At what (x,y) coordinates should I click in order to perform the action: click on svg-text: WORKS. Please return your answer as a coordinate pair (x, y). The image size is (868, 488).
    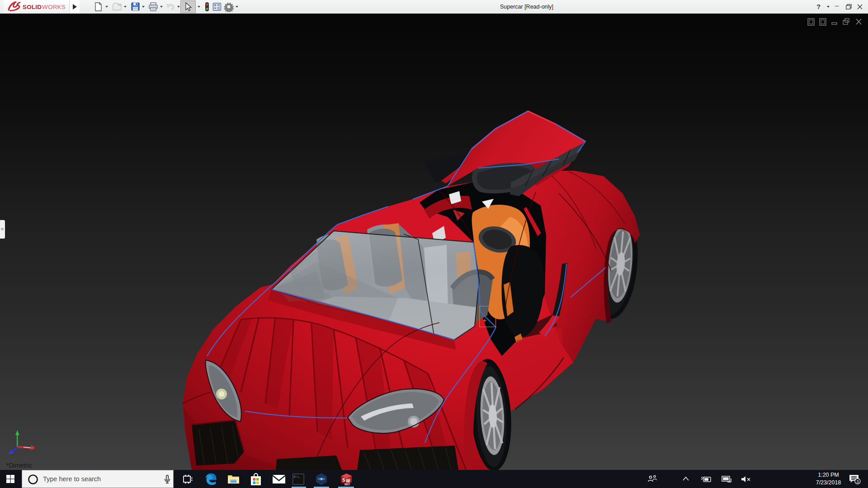
    Looking at the image, I should click on (54, 7).